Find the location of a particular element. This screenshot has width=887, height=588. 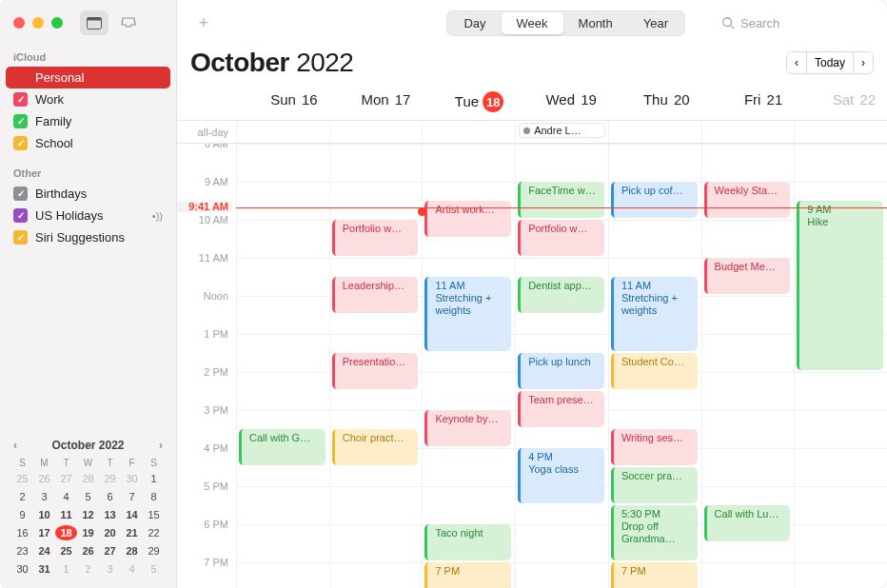

add-event-button: + is located at coordinates (204, 23).